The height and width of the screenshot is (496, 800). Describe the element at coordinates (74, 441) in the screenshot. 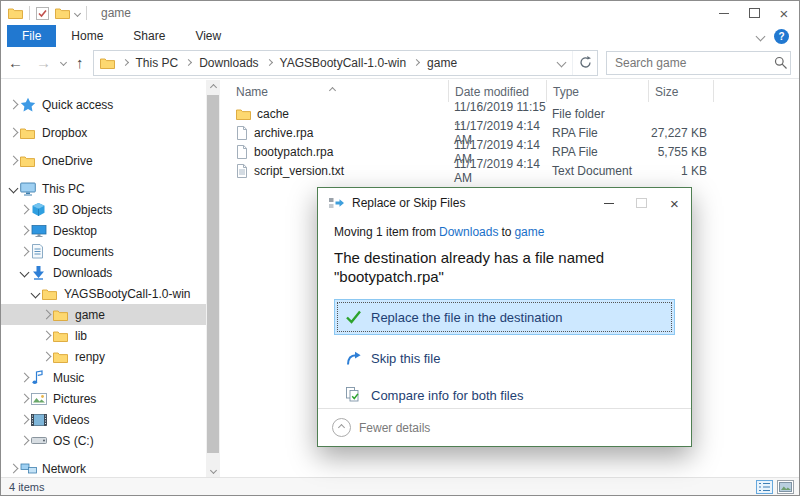

I see `sidebar-item-label: OS (C:)` at that location.